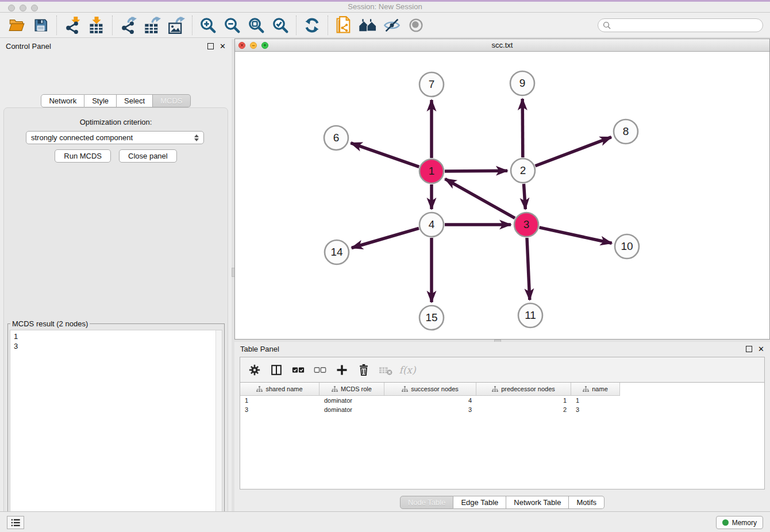  I want to click on function-builder-button: f(x), so click(407, 370).